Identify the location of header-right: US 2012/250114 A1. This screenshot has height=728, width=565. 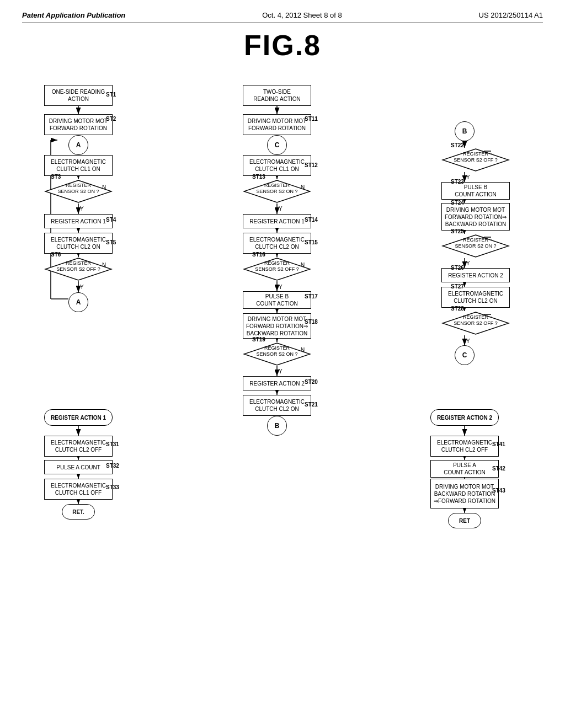
(511, 15).